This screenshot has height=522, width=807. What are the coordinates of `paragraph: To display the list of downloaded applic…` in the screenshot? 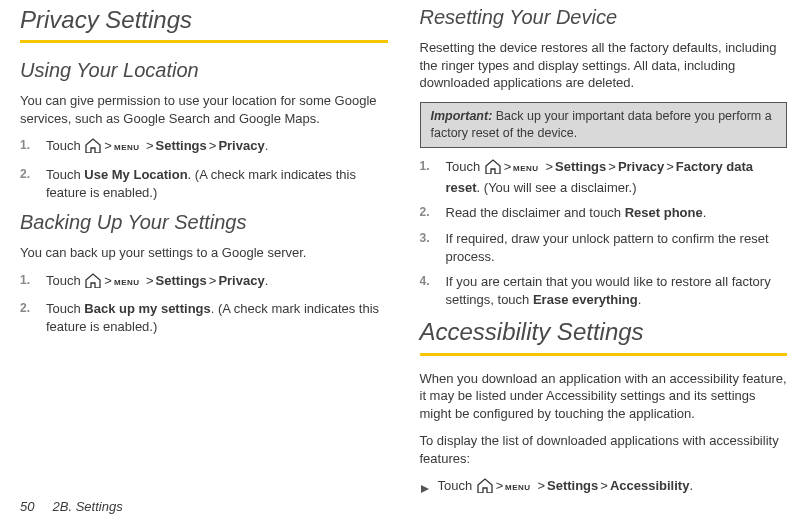 It's located at (604, 450).